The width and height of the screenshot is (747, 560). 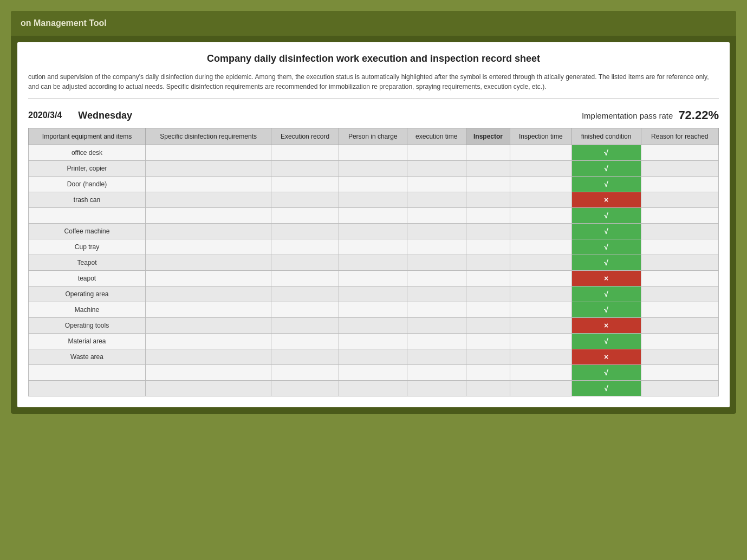 What do you see at coordinates (374, 200) in the screenshot?
I see `table-row: trash can×` at bounding box center [374, 200].